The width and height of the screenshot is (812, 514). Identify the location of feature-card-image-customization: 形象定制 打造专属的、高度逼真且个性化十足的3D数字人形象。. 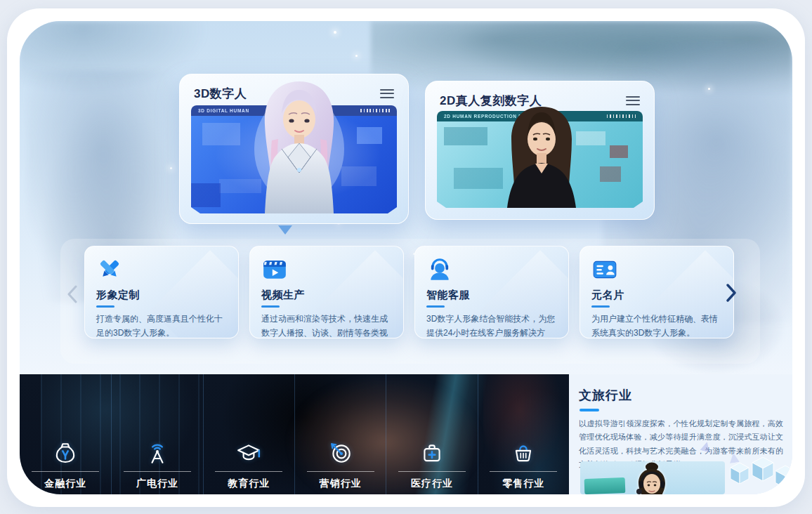
(162, 292).